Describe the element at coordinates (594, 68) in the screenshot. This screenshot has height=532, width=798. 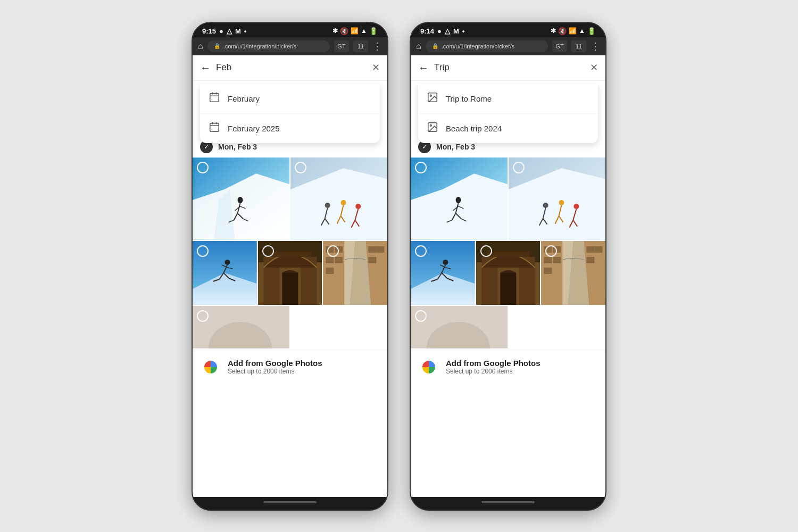
I see `clear-btn-2: ✕` at that location.